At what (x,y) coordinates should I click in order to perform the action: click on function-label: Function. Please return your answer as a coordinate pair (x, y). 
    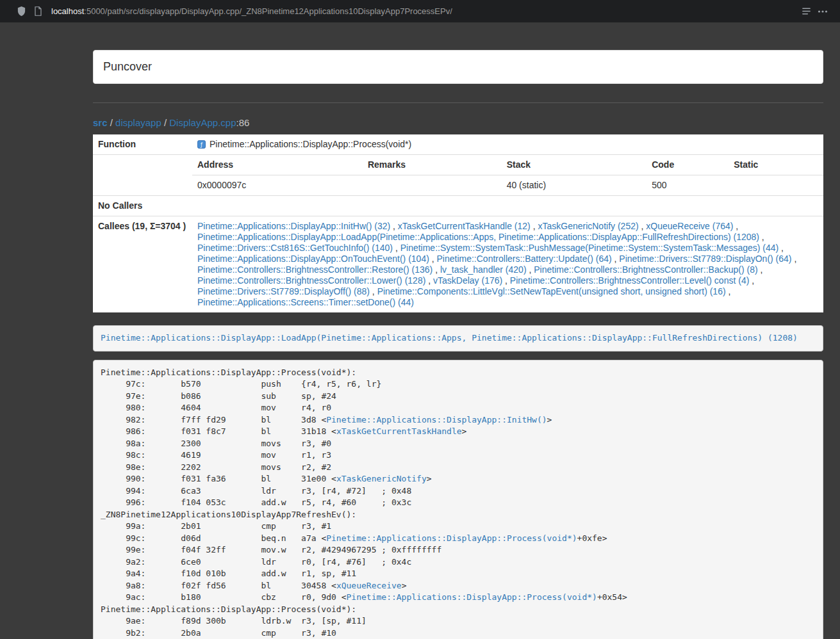
    Looking at the image, I should click on (142, 145).